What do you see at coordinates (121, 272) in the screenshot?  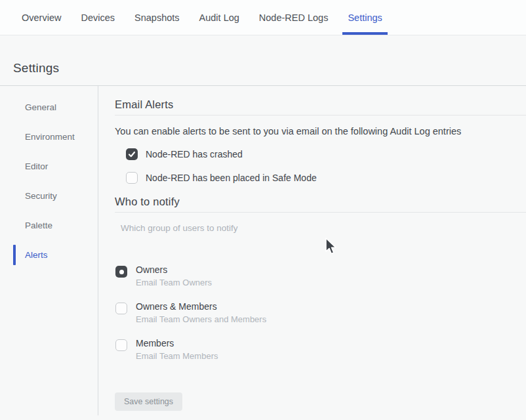 I see `radio-owners` at bounding box center [121, 272].